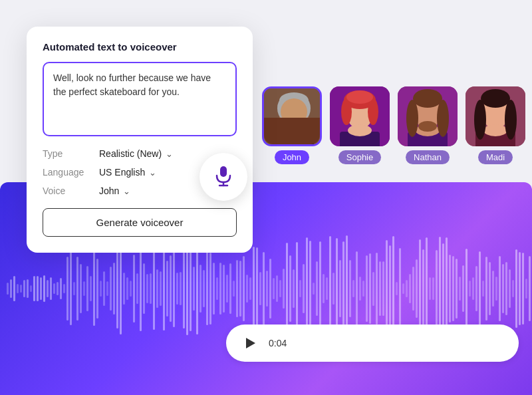 This screenshot has width=532, height=395. What do you see at coordinates (70, 191) in the screenshot?
I see `voice-label: Voice` at bounding box center [70, 191].